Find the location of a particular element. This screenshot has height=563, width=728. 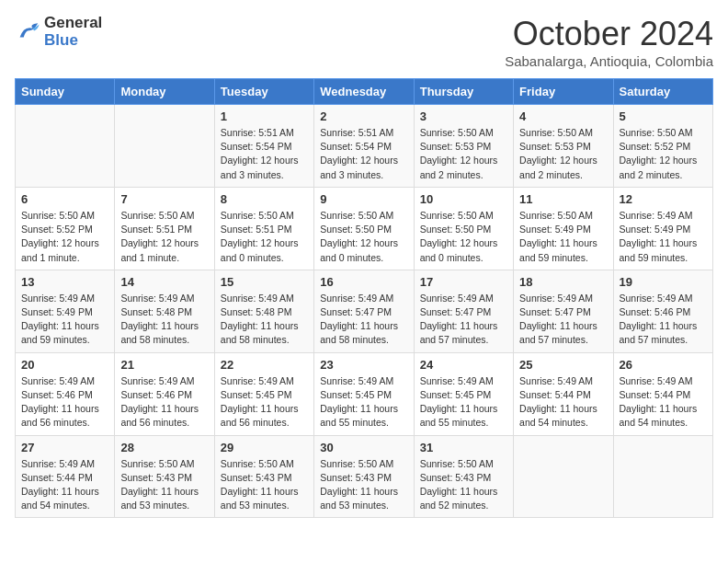

logo-line2: Blue is located at coordinates (74, 40).